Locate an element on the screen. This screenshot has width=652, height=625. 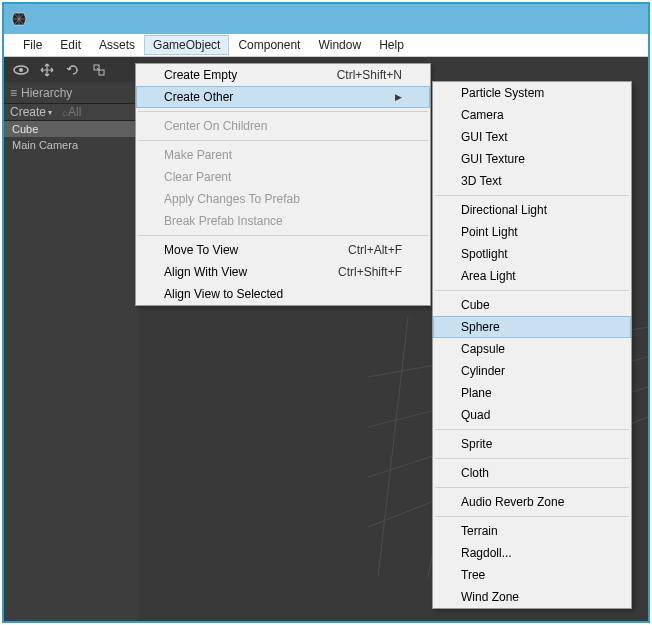
menu-item-label: Clear Parent is located at coordinates (198, 177).